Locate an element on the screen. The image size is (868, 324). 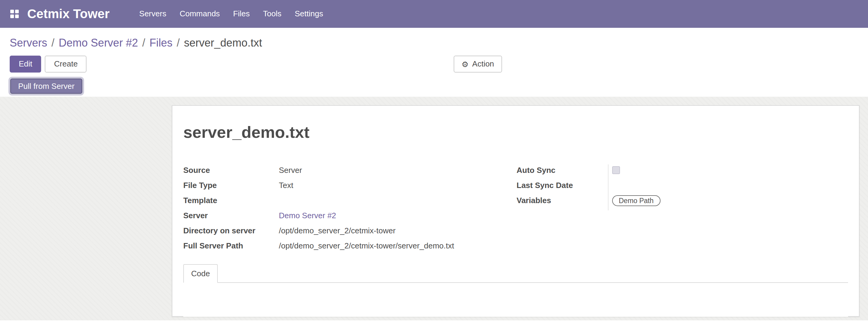
field-row-template: Template is located at coordinates (350, 200).